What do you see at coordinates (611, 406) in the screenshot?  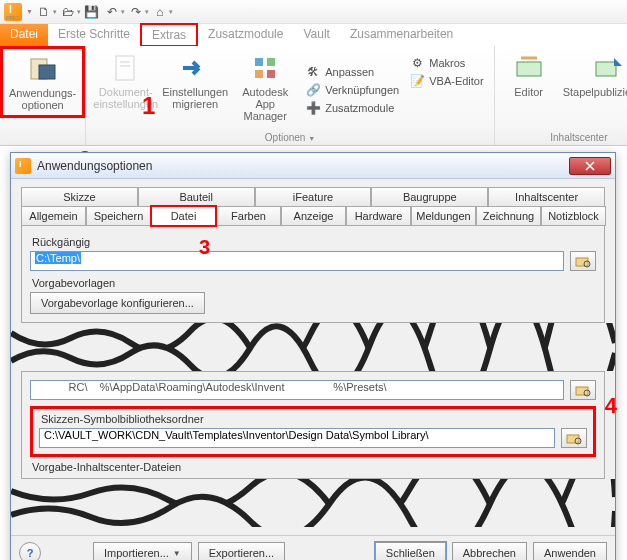 I see `annotation-4: 4` at bounding box center [611, 406].